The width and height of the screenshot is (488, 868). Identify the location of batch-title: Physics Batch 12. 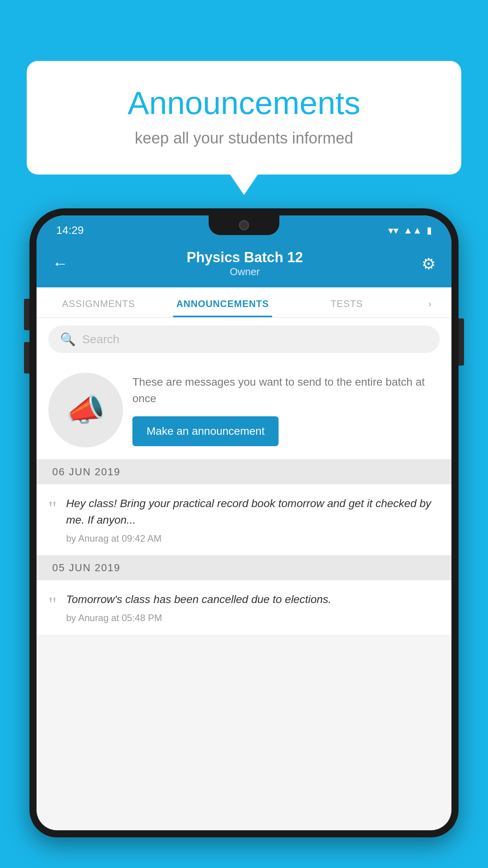
(245, 257).